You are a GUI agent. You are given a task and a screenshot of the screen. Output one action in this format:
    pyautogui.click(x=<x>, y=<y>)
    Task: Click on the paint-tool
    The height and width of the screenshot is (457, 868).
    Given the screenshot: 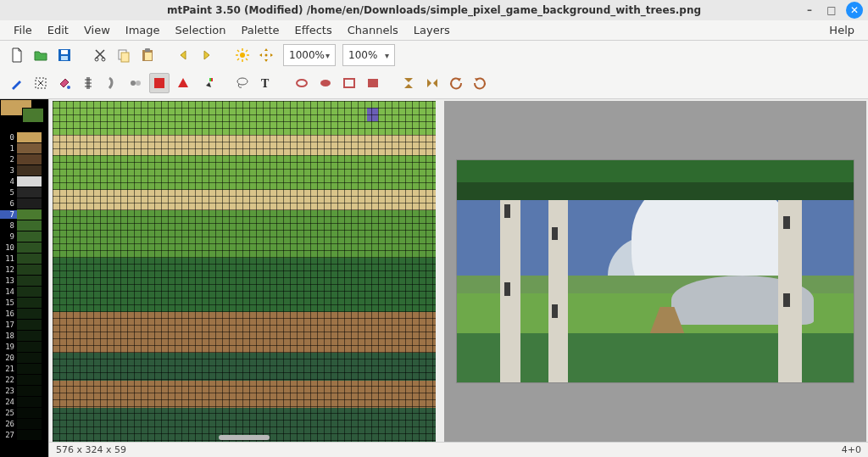 What is the action you would take?
    pyautogui.click(x=17, y=83)
    